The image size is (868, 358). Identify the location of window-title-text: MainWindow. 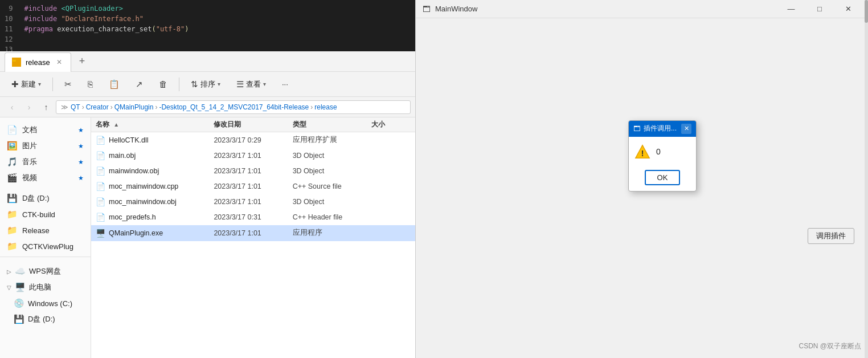
(456, 9).